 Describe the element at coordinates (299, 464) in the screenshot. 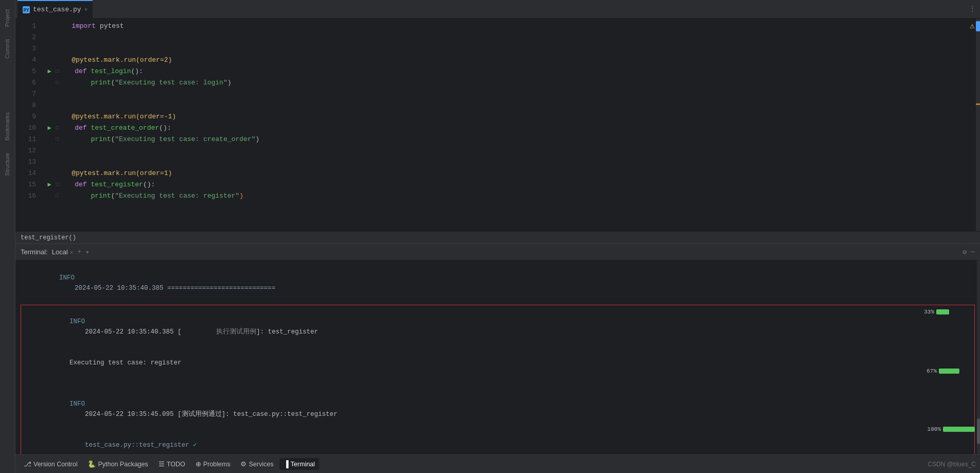

I see `terminal-button: ▐ Terminal` at that location.